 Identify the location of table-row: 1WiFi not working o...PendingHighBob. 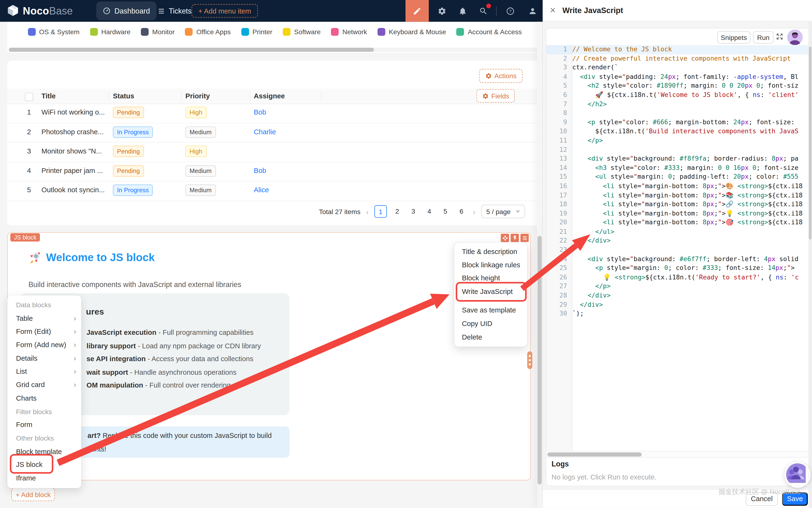
(275, 113).